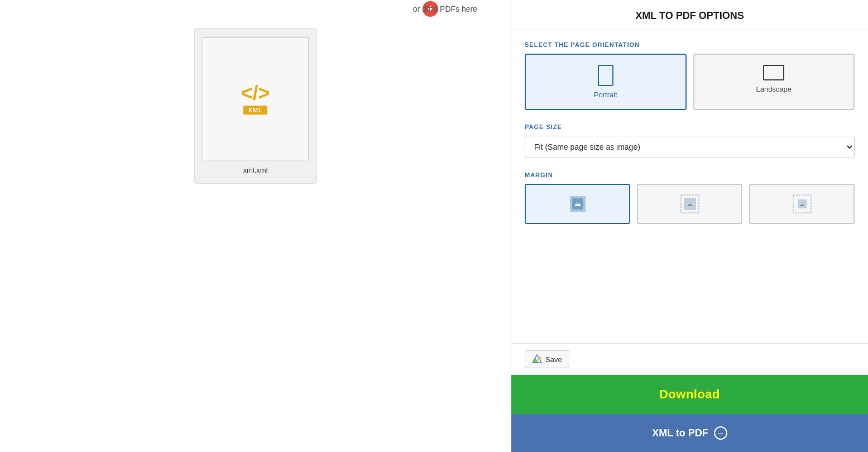 The height and width of the screenshot is (452, 868). What do you see at coordinates (256, 99) in the screenshot?
I see `file-preview: </> XML` at bounding box center [256, 99].